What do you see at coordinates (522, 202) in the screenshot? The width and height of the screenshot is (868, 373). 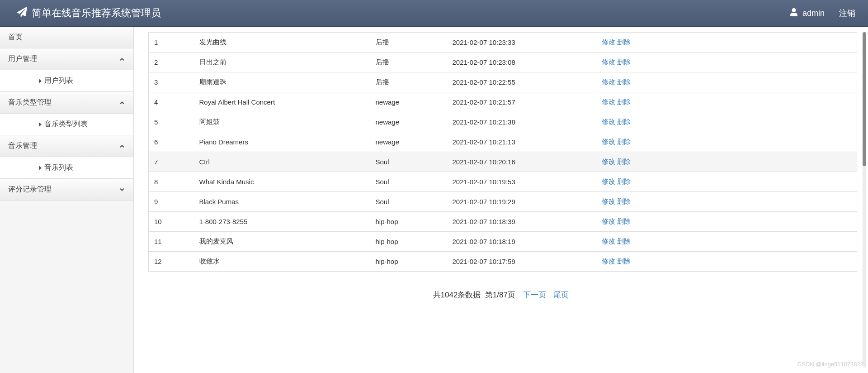 I see `cell-time: 2021-02-07 10:19:29` at bounding box center [522, 202].